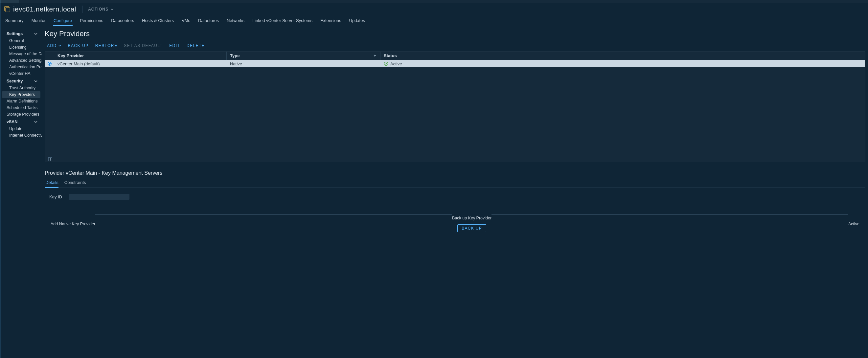 The height and width of the screenshot is (358, 868). Describe the element at coordinates (455, 159) in the screenshot. I see `table-footer` at that location.